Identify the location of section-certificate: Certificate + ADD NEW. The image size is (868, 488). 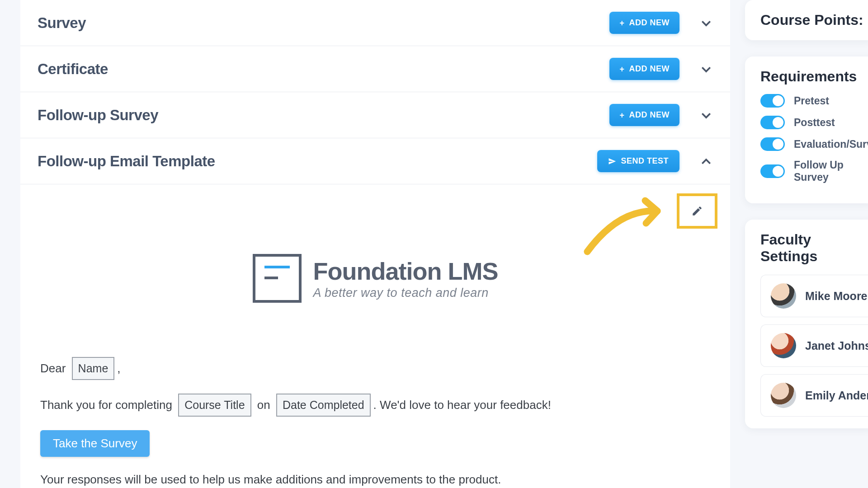
(375, 69).